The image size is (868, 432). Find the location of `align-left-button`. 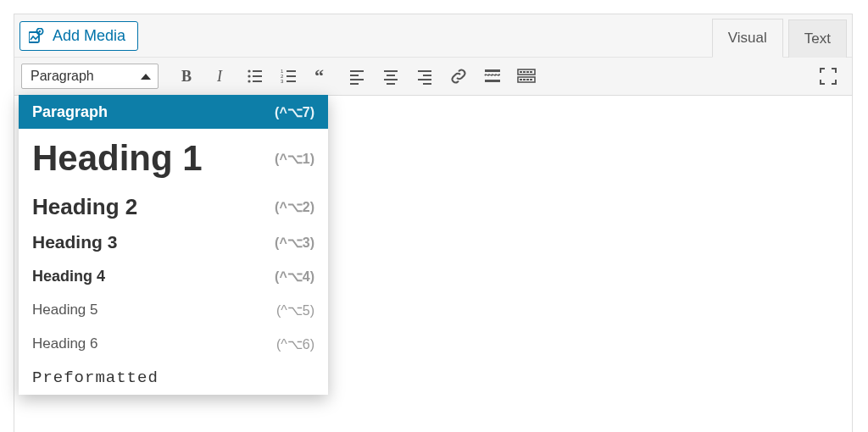

align-left-button is located at coordinates (357, 76).